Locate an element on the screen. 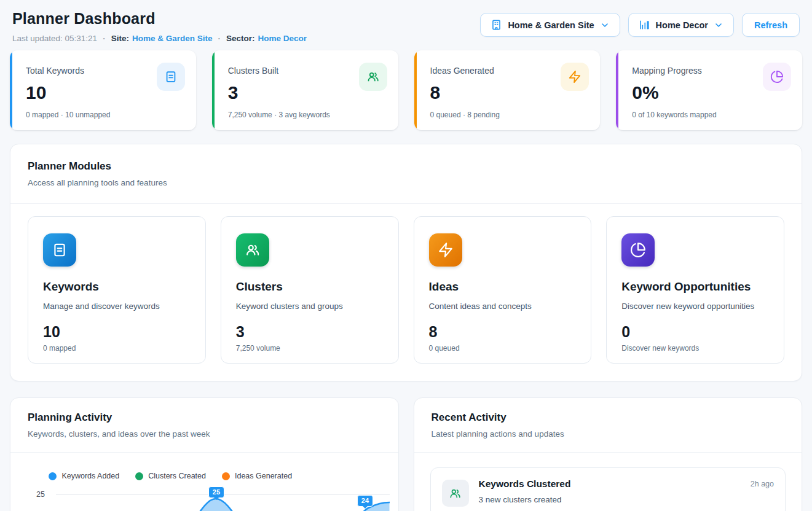  module-value: 3 is located at coordinates (310, 332).